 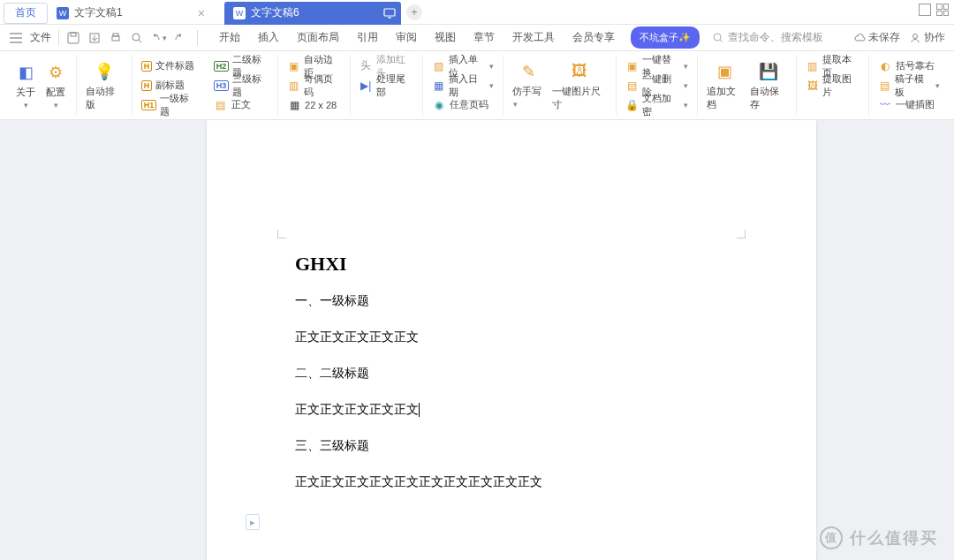 I want to click on watermark-text: 什么值得买, so click(x=894, y=538).